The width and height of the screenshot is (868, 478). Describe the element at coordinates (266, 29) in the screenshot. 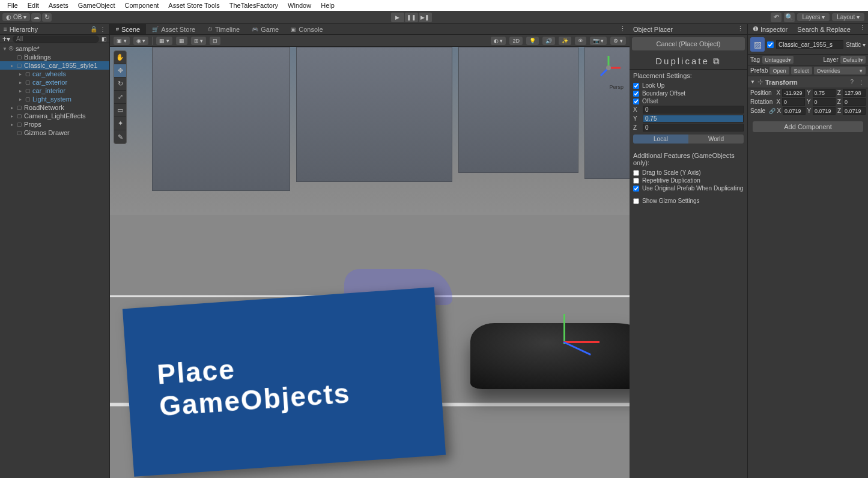

I see `tab-game: 🎮Game` at that location.